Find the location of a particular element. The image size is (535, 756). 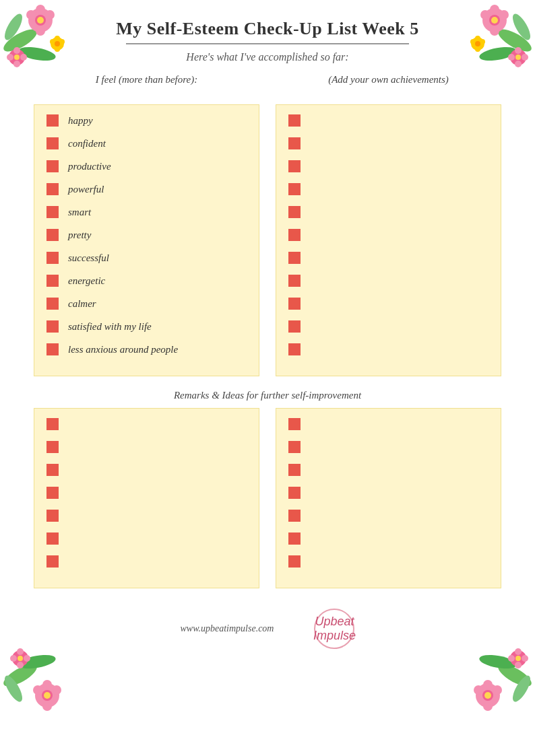

checkbox-satisfied is located at coordinates (53, 327).